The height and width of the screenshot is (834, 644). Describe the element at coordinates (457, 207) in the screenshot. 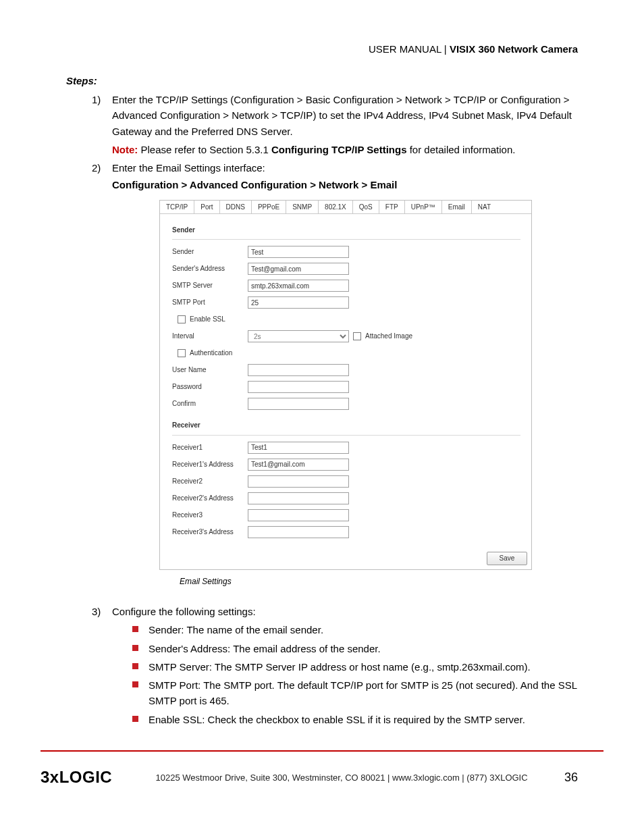

I see `tab-email: Email` at that location.